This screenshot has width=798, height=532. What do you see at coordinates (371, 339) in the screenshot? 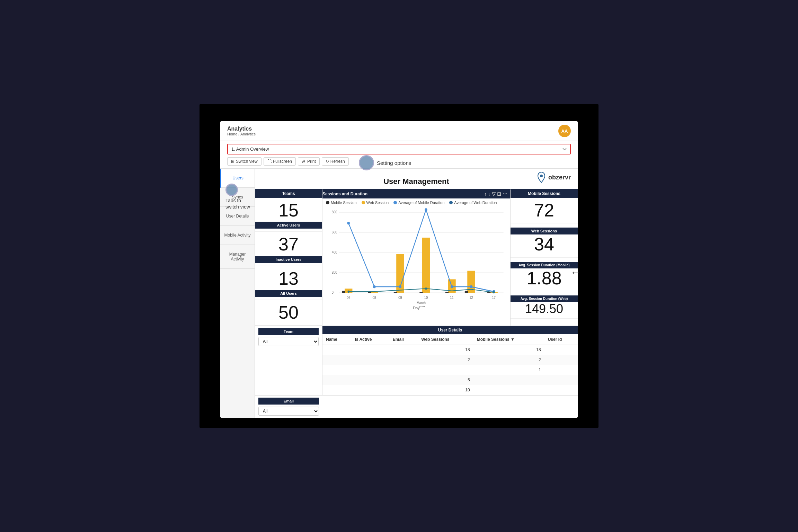
I see `col-is-active: Is Active` at bounding box center [371, 339].